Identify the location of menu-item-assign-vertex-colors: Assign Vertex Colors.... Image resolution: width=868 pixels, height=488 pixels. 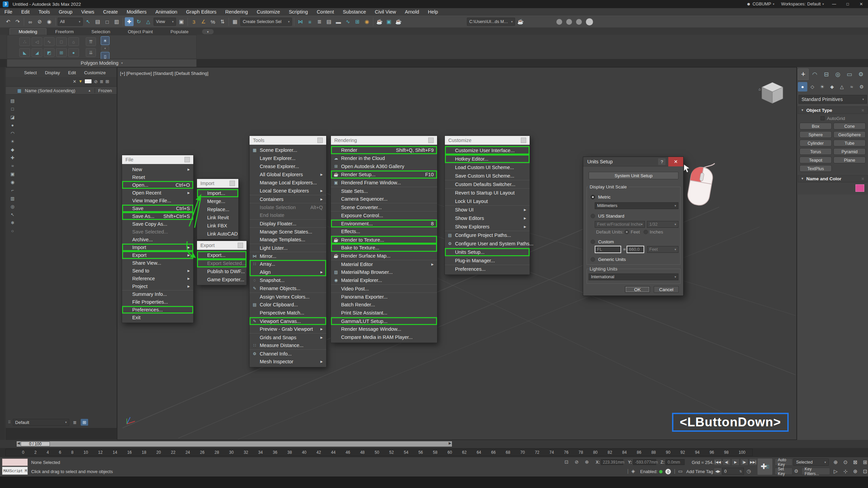
(288, 297).